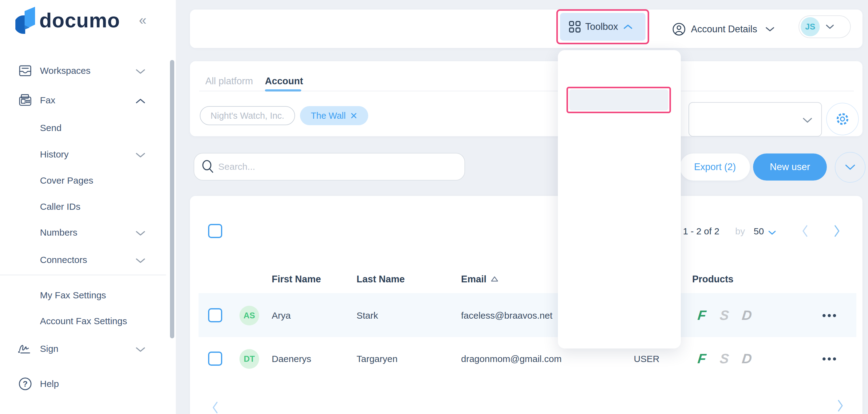  What do you see at coordinates (88, 349) in the screenshot?
I see `sidebar-item-sign: Sign` at bounding box center [88, 349].